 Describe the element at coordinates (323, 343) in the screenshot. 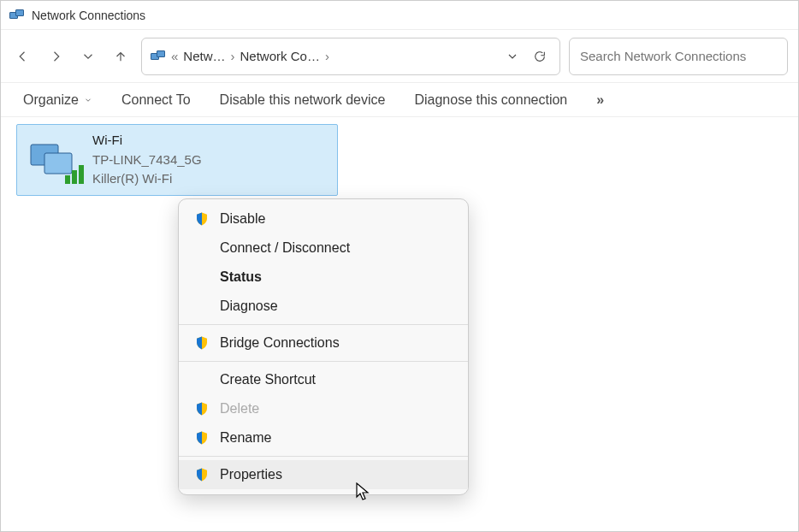

I see `menu-item-bridge-connections: Bridge Connections` at that location.